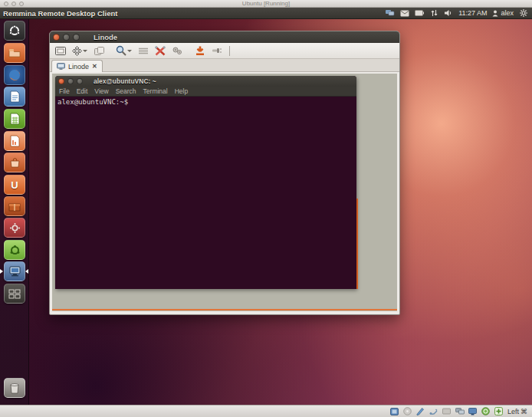 Image resolution: width=532 pixels, height=417 pixels. What do you see at coordinates (15, 271) in the screenshot?
I see `launcher-item-remmina` at bounding box center [15, 271].